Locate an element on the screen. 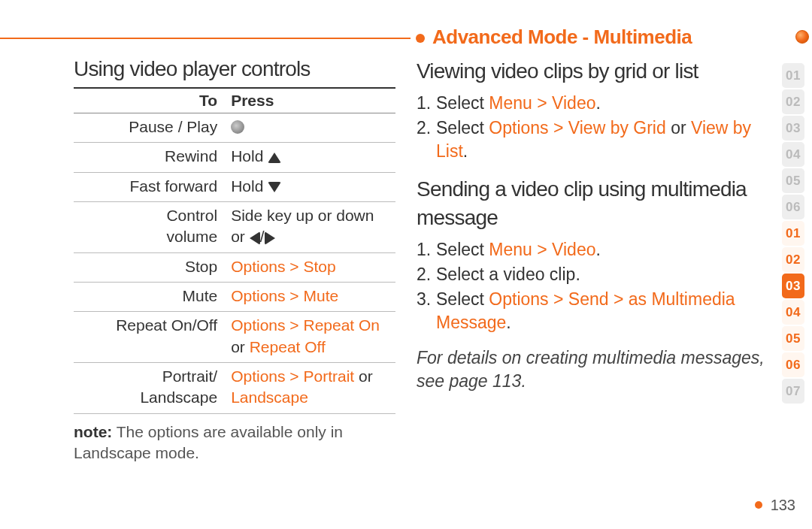 This screenshot has width=812, height=529. cell-text: Options > Repeat On is located at coordinates (305, 325).